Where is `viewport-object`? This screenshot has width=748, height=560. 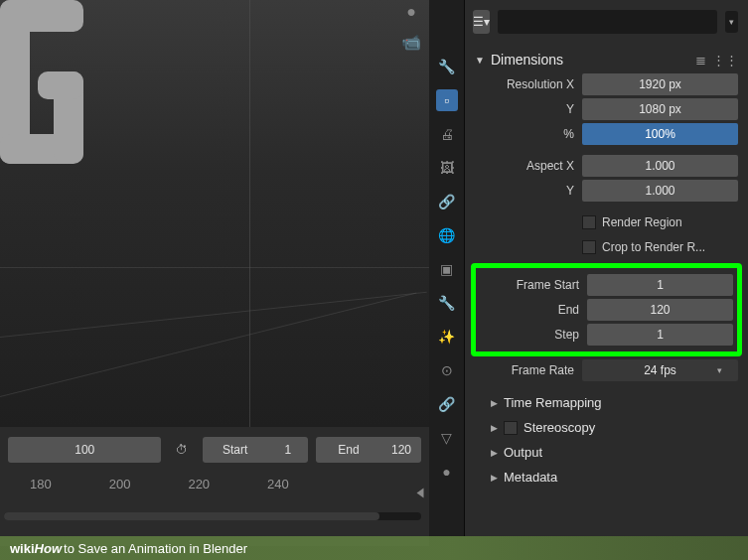
viewport-object is located at coordinates (42, 87).